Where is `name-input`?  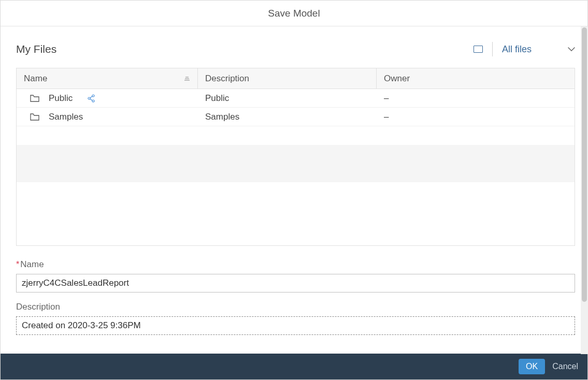 name-input is located at coordinates (295, 283).